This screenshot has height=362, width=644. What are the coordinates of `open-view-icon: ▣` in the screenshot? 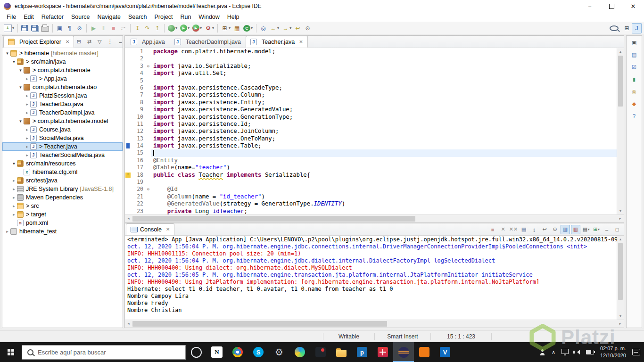 It's located at (634, 42).